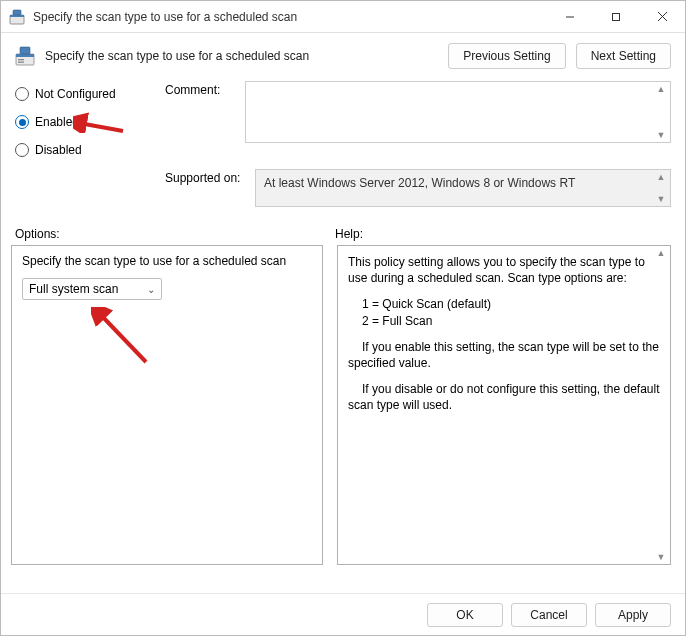 The height and width of the screenshot is (636, 686). What do you see at coordinates (90, 147) in the screenshot?
I see `state-radio-group: Not Configured Enabled Disabled` at bounding box center [90, 147].